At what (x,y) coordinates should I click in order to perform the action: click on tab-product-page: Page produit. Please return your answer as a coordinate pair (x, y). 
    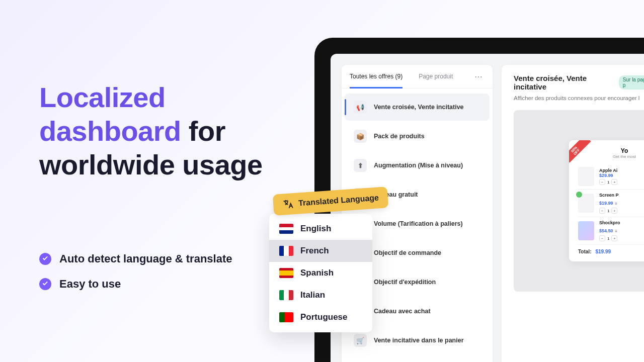
    Looking at the image, I should click on (436, 76).